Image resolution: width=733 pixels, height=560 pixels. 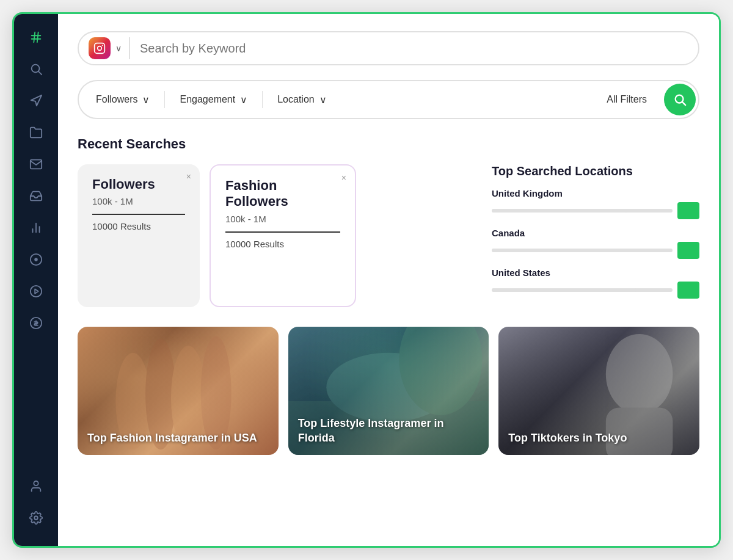 I want to click on all-filters-button: All Filters, so click(x=627, y=100).